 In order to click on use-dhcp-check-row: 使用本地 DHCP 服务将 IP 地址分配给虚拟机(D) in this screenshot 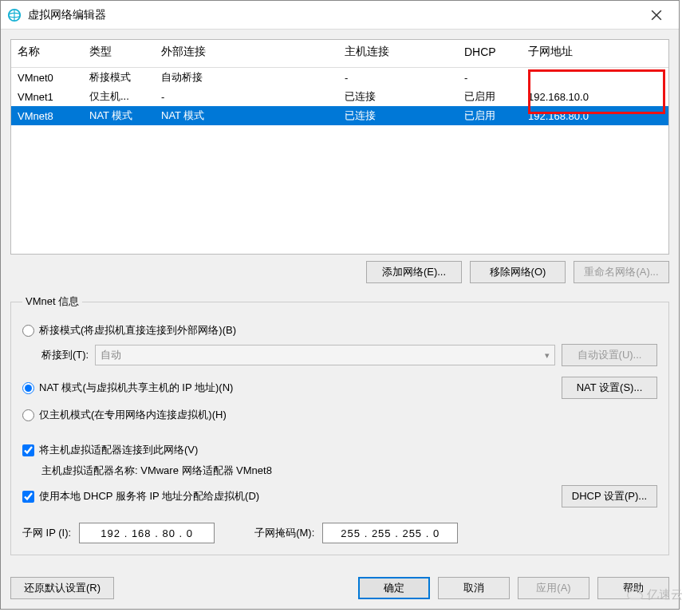, I will do `click(290, 496)`.